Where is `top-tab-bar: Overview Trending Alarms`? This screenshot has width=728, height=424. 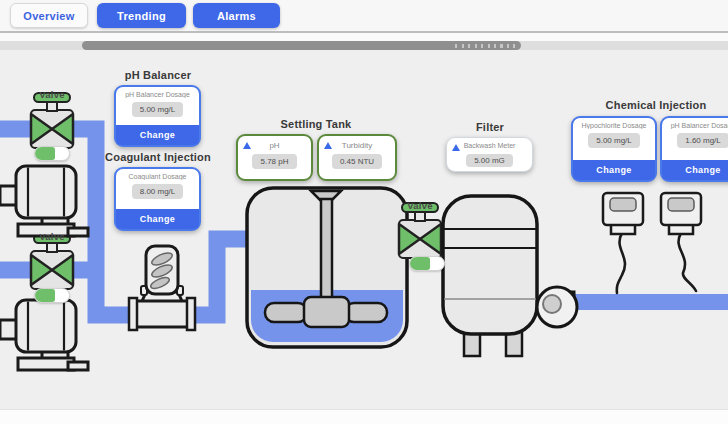 top-tab-bar: Overview Trending Alarms is located at coordinates (364, 16).